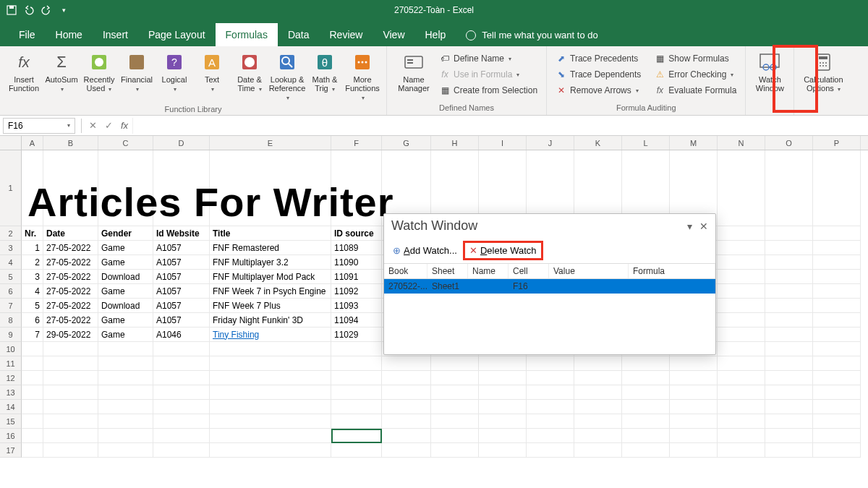 This screenshot has width=868, height=488. I want to click on cell: 11094, so click(357, 320).